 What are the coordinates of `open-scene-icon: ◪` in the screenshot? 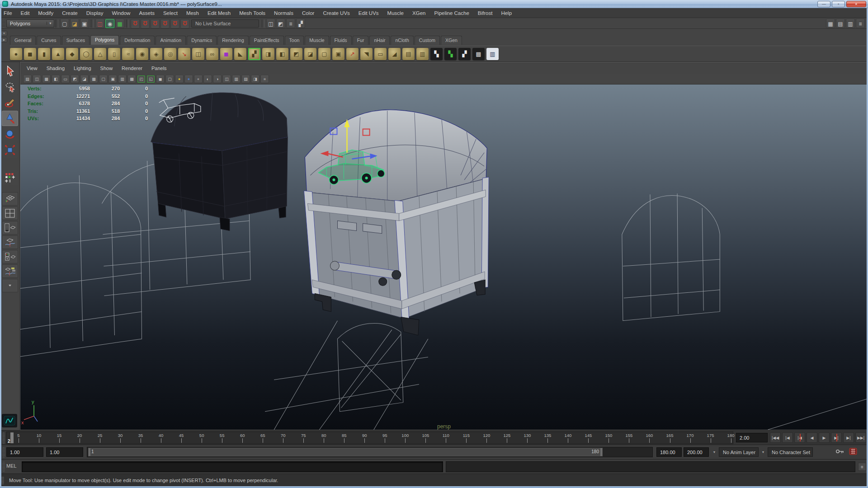 It's located at (75, 23).